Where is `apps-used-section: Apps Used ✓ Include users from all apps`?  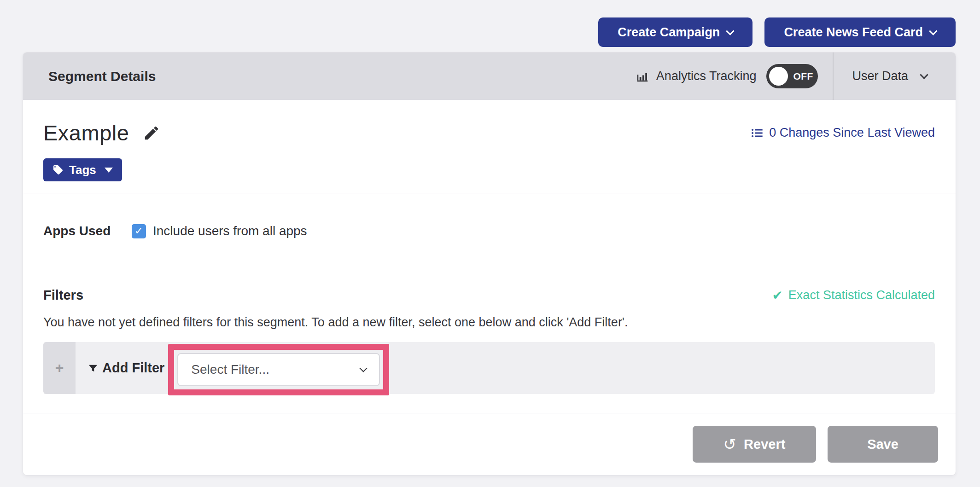
apps-used-section: Apps Used ✓ Include users from all apps is located at coordinates (489, 231).